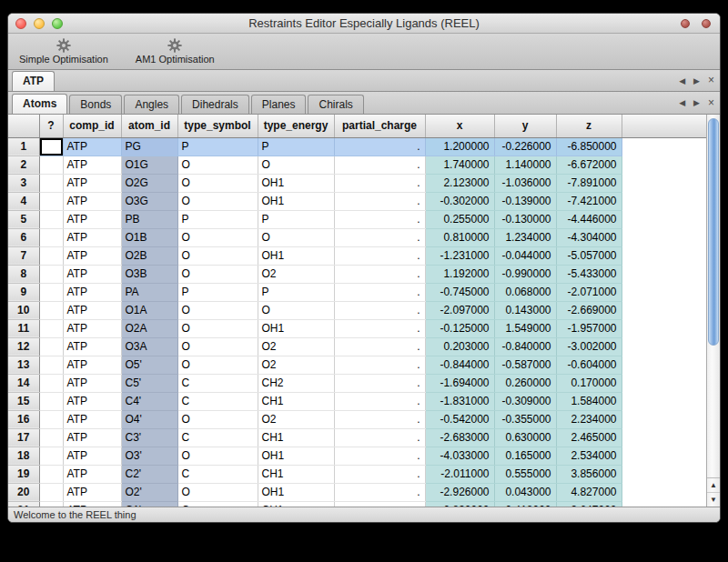 This screenshot has width=728, height=562. What do you see at coordinates (589, 292) in the screenshot?
I see `cell-z: -2.071000` at bounding box center [589, 292].